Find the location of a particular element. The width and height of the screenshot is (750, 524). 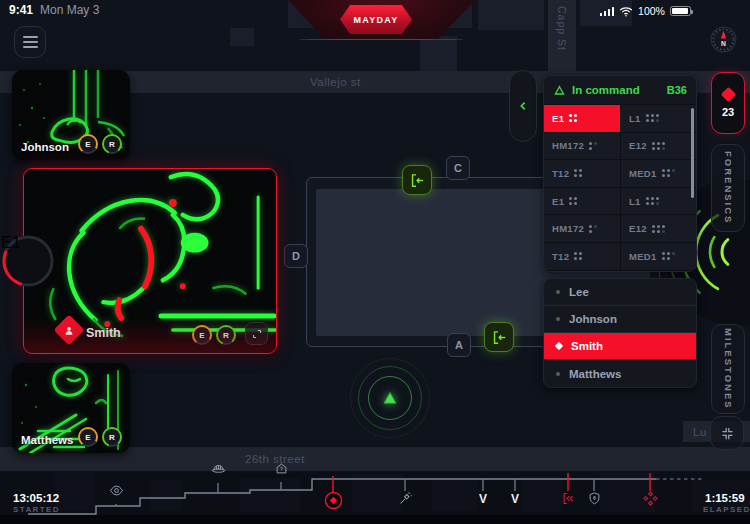

unit-label: L1 is located at coordinates (635, 202).